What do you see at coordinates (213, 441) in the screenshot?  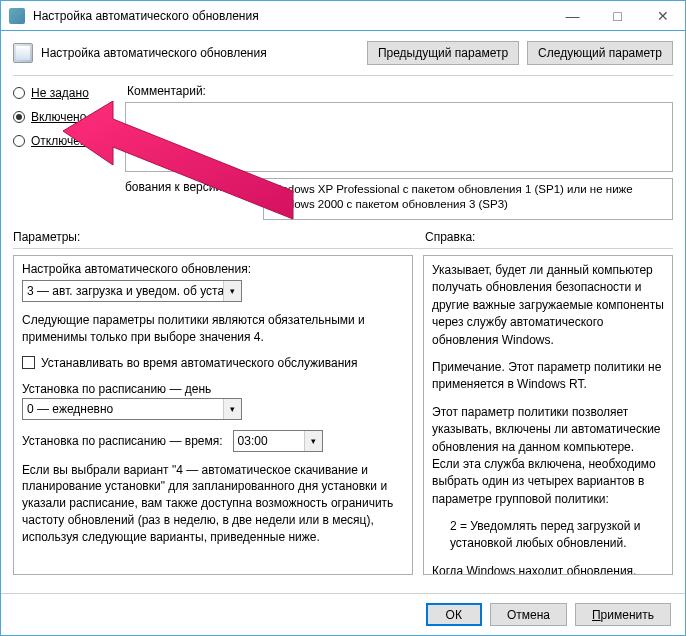 I see `schedule-time-row: Установка по расписанию — время: 03:00 ▾` at bounding box center [213, 441].